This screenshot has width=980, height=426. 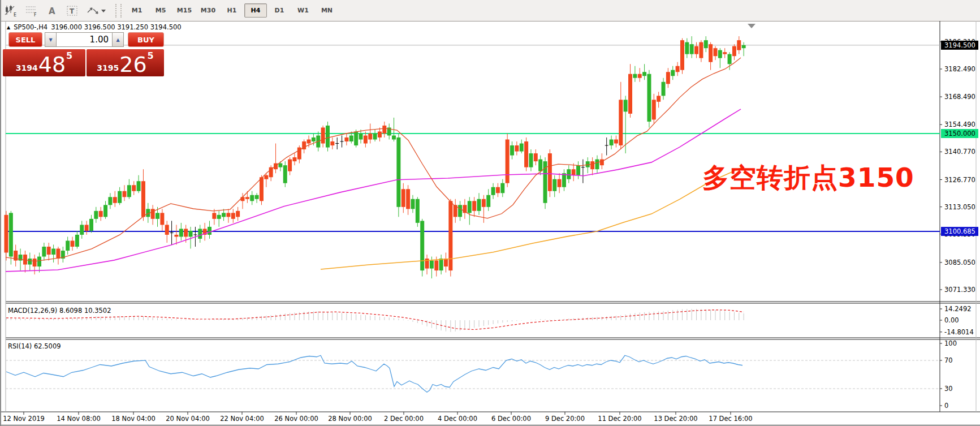 What do you see at coordinates (952, 320) in the screenshot?
I see `svg-text: 0.00` at bounding box center [952, 320].